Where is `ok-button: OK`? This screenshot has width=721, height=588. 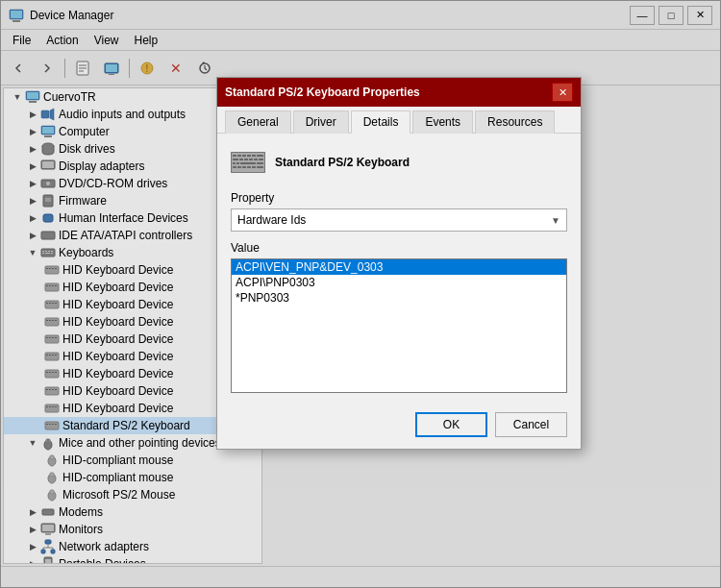 ok-button: OK is located at coordinates (452, 425).